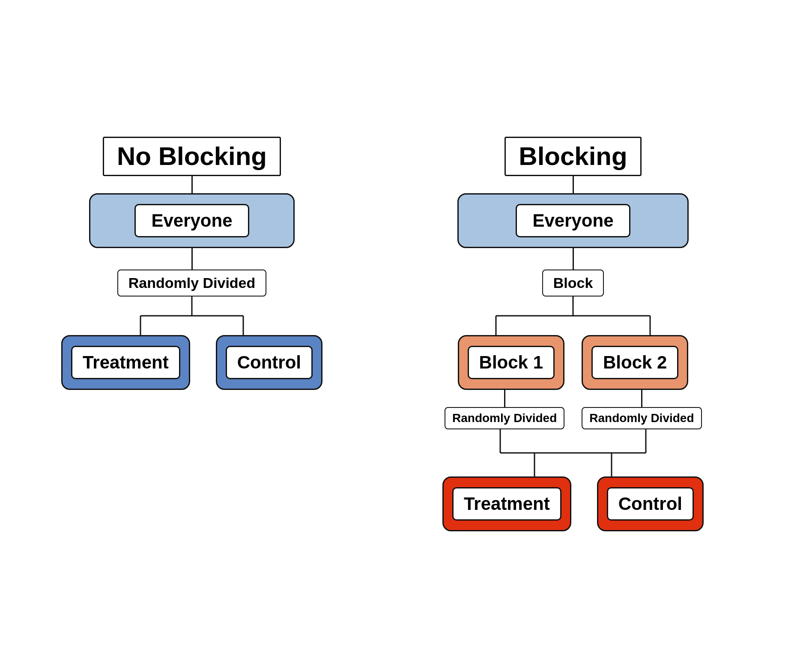 The width and height of the screenshot is (812, 668). Describe the element at coordinates (635, 362) in the screenshot. I see `block2-col: Block 2` at that location.